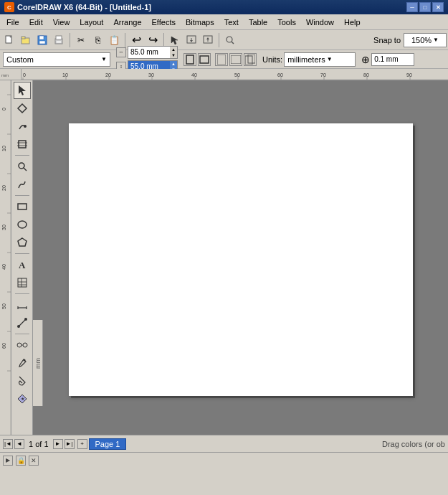  Describe the element at coordinates (5, 75) in the screenshot. I see `svg-text: mm` at that location.